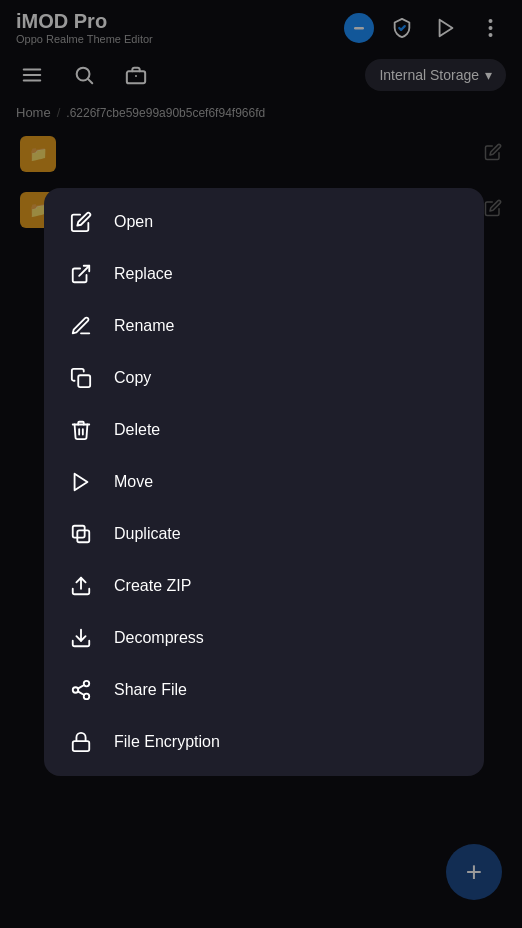 This screenshot has height=928, width=522. What do you see at coordinates (132, 378) in the screenshot?
I see `menu-label-copy: Copy` at bounding box center [132, 378].